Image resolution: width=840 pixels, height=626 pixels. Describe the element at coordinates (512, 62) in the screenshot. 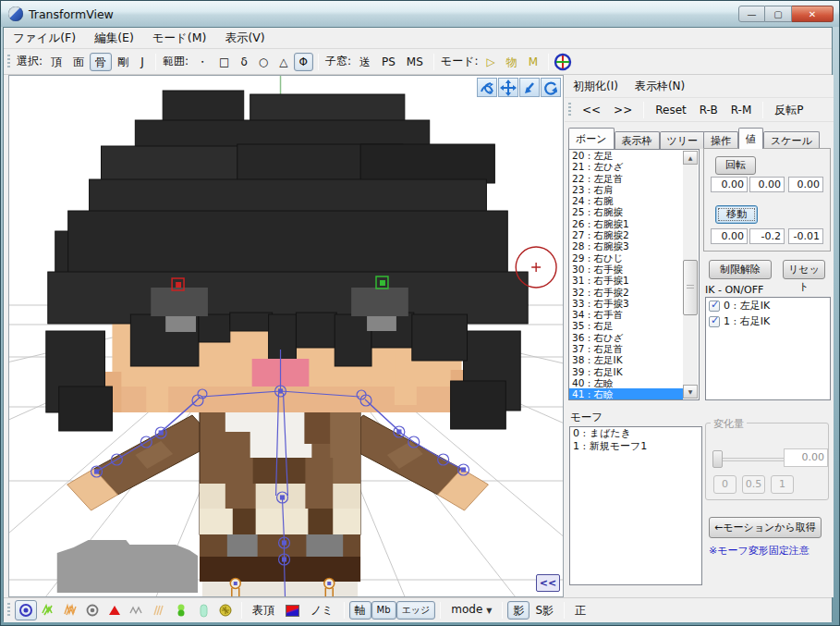

I see `mode-button: 物` at that location.